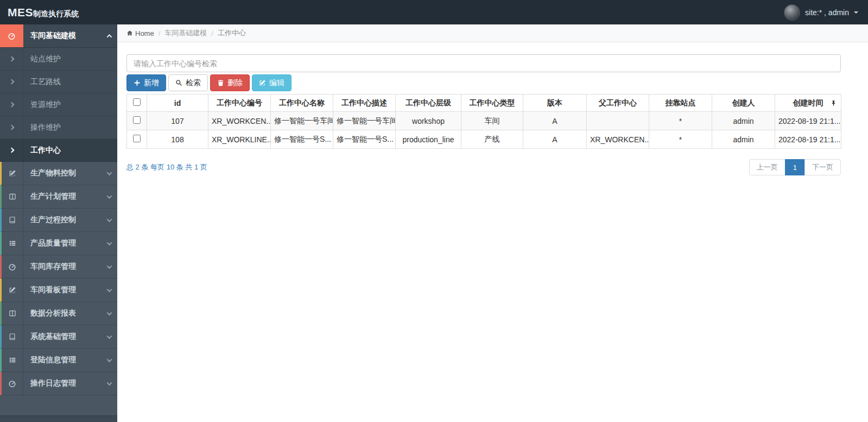  What do you see at coordinates (59, 290) in the screenshot?
I see `sidebar-section-kanban-management: 车间看板管理` at bounding box center [59, 290].